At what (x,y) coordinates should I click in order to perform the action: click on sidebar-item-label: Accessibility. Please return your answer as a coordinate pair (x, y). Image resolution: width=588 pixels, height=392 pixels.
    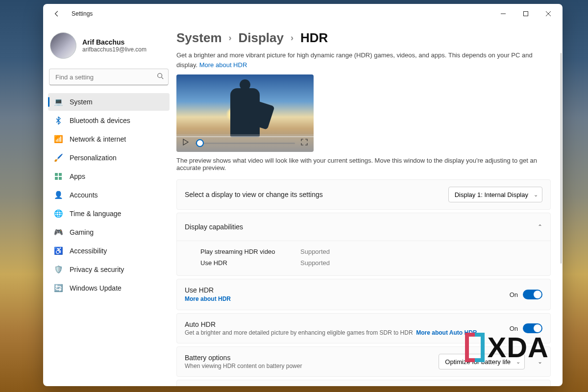
    Looking at the image, I should click on (88, 251).